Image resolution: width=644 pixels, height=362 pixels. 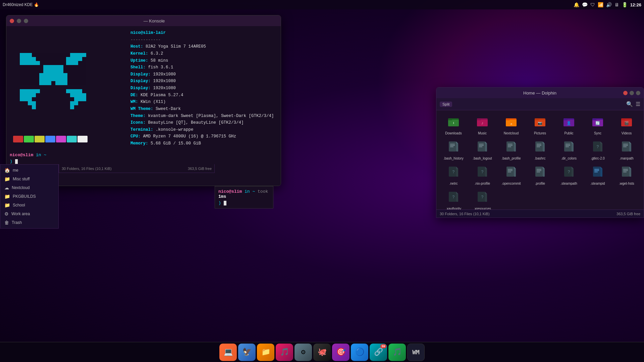 I want to click on tray-volume-icon: 🔊, so click(x=609, y=5).